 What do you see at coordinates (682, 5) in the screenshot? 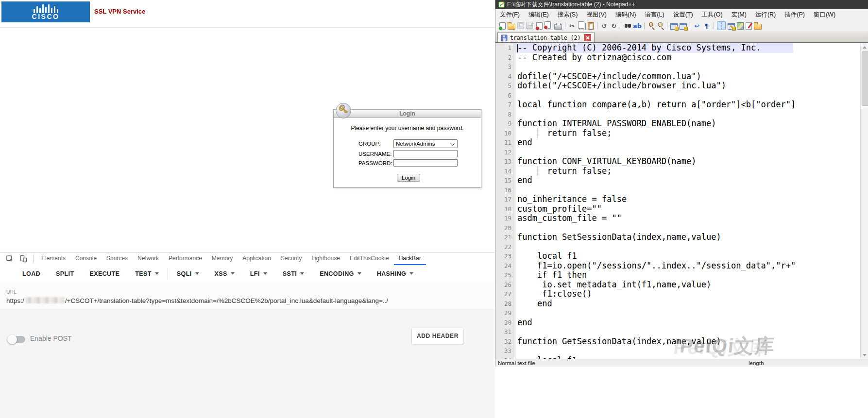
I see `notepad-titlebar: E:\临时下载文件\translation-table (2) - Notepa…` at bounding box center [682, 5].